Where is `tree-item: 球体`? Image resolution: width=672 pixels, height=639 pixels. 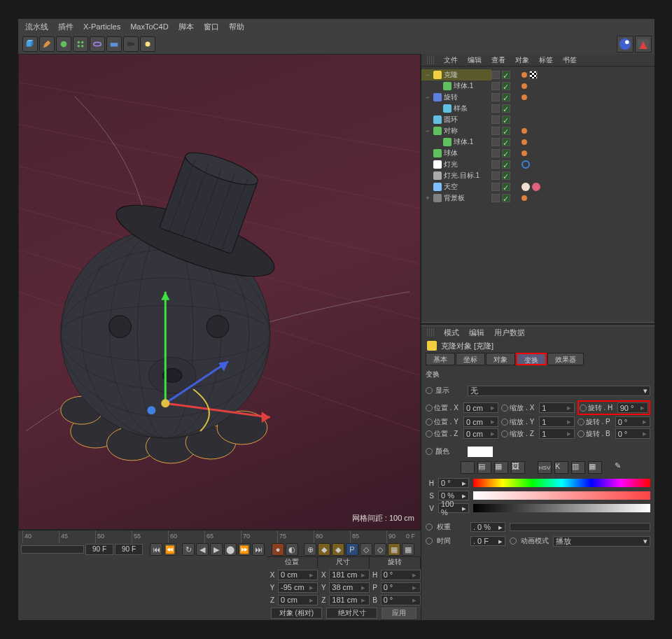
tree-item: 球体 is located at coordinates (456, 153).